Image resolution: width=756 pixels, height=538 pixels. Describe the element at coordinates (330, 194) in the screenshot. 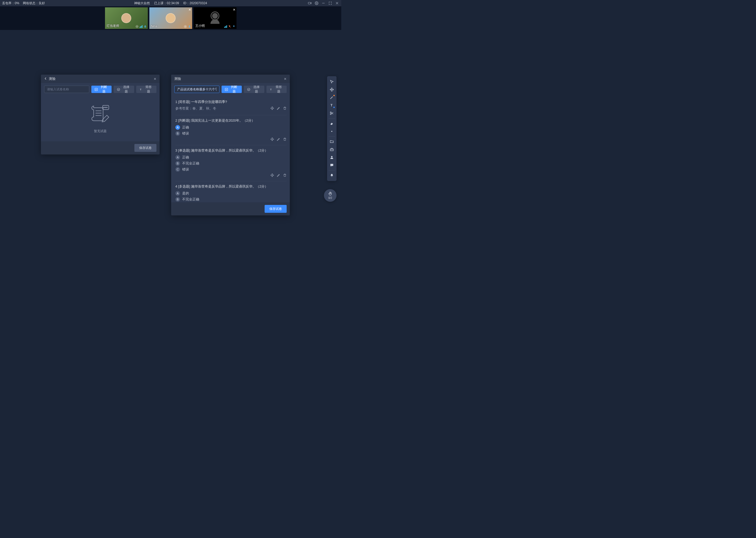

I see `hand-icon` at that location.